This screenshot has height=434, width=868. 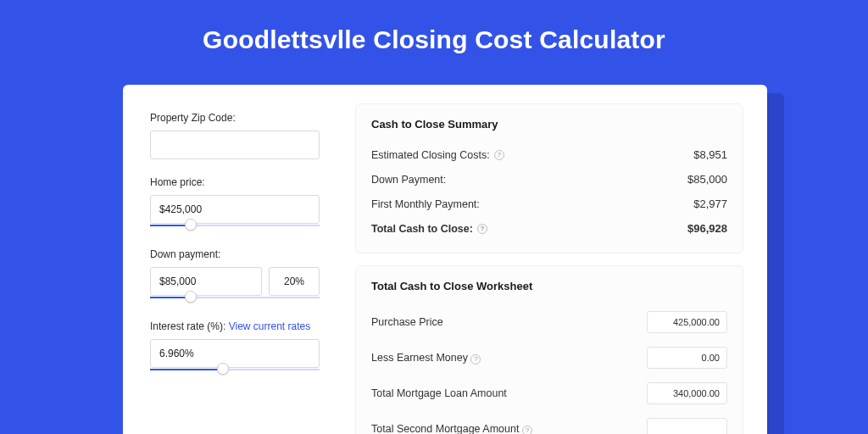 I want to click on field-zip: Property Zip Code:, so click(x=235, y=136).